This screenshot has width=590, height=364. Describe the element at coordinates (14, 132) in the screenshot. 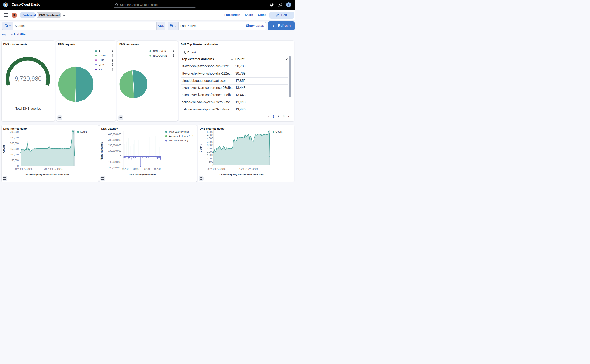

I see `svg-text: 300,000` at that location.